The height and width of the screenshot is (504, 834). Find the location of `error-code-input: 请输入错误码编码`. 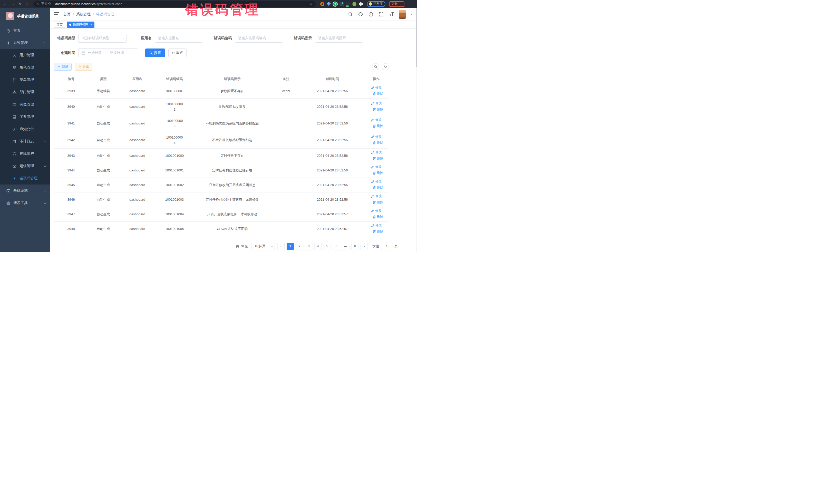

error-code-input: 请输入错误码编码 is located at coordinates (259, 38).